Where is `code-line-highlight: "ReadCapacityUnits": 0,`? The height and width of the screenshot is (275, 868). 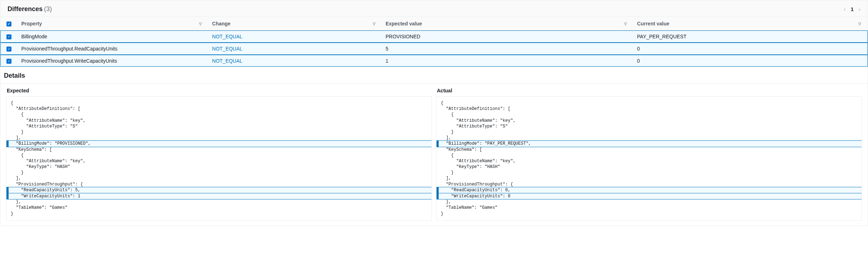
code-line-highlight: "ReadCapacityUnits": 0, is located at coordinates (649, 190).